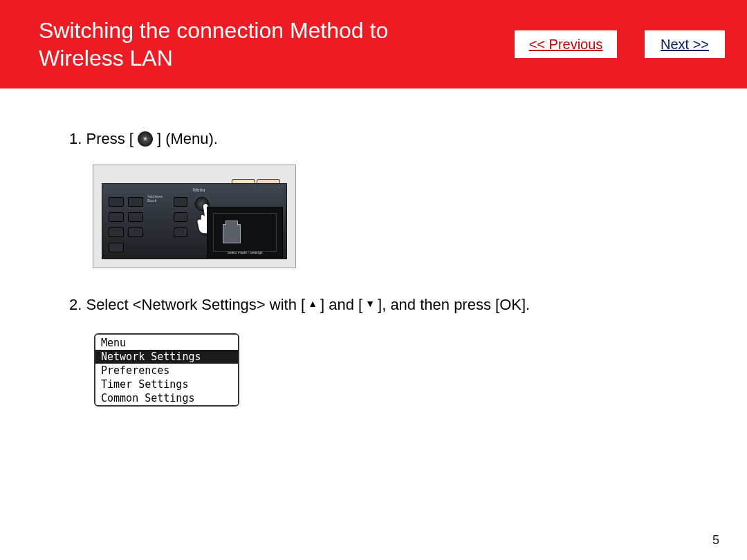 This screenshot has width=747, height=560. What do you see at coordinates (167, 370) in the screenshot?
I see `lcd-menu-illustration: Menu Network Settings Preferences Timer …` at bounding box center [167, 370].